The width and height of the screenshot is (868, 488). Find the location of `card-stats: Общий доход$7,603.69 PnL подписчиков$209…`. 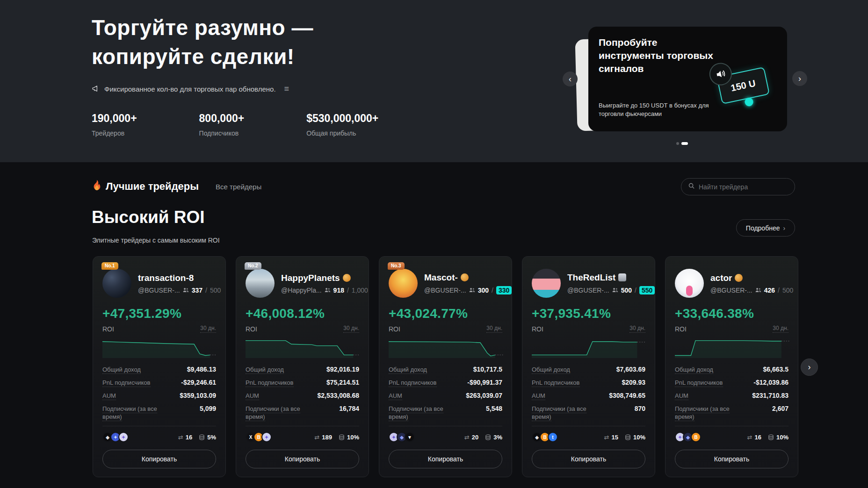

card-stats: Общий доход$7,603.69 PnL подписчиков$209… is located at coordinates (588, 393).